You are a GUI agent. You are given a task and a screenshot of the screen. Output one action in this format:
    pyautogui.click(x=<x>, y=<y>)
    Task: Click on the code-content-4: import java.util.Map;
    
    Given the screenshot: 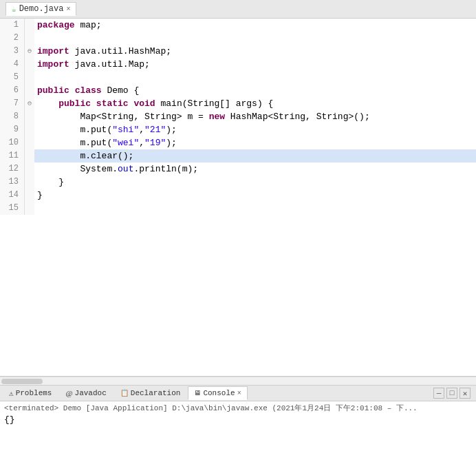 What is the action you would take?
    pyautogui.click(x=255, y=65)
    